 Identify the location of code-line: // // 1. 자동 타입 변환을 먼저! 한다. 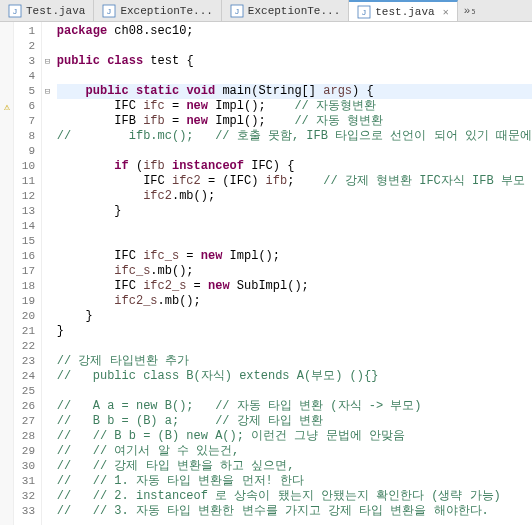
(294, 482).